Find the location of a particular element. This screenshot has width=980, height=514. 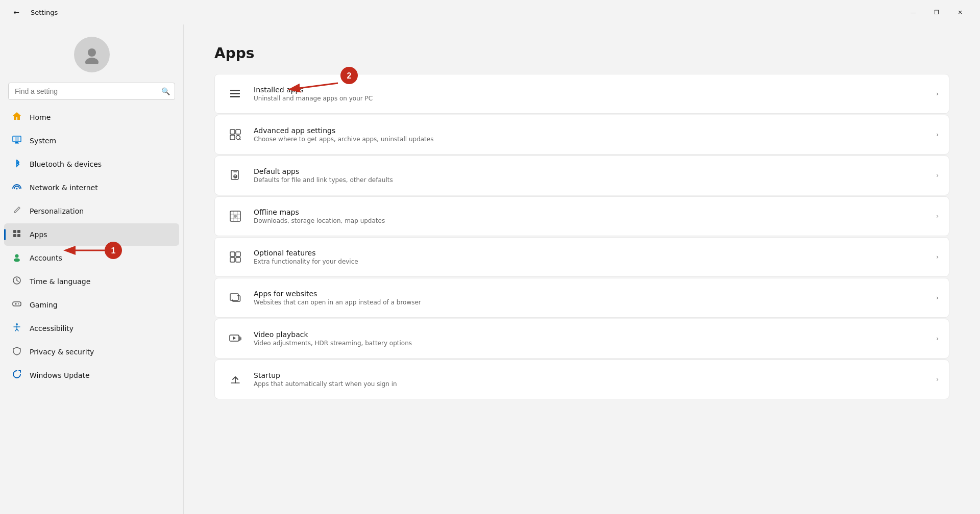

sidebar-item-bluetooth: Bluetooth & devices is located at coordinates (92, 164).